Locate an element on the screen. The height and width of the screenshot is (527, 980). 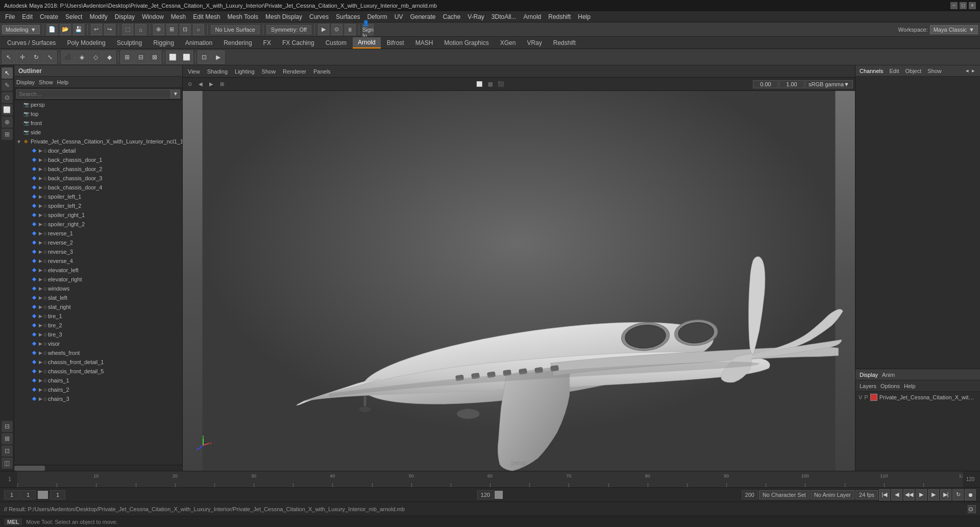
range-end-field: 120 is located at coordinates (485, 495).